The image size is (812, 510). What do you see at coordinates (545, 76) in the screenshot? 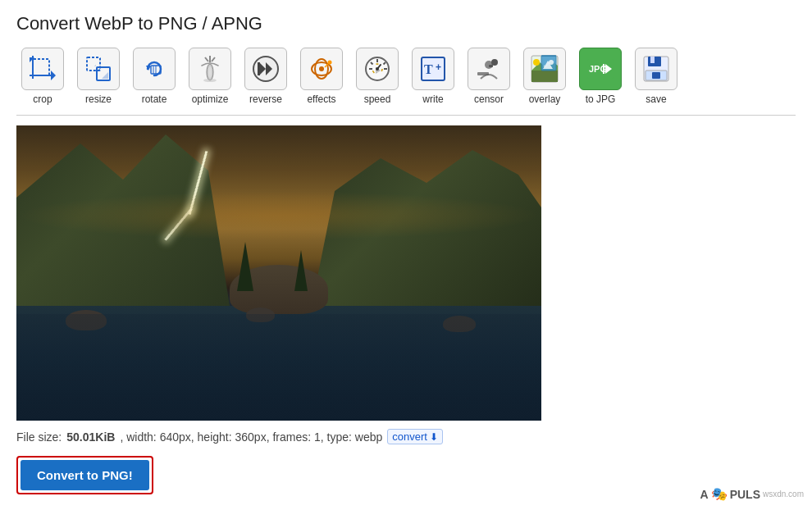
I see `tool-overlay-button: + overlay` at bounding box center [545, 76].